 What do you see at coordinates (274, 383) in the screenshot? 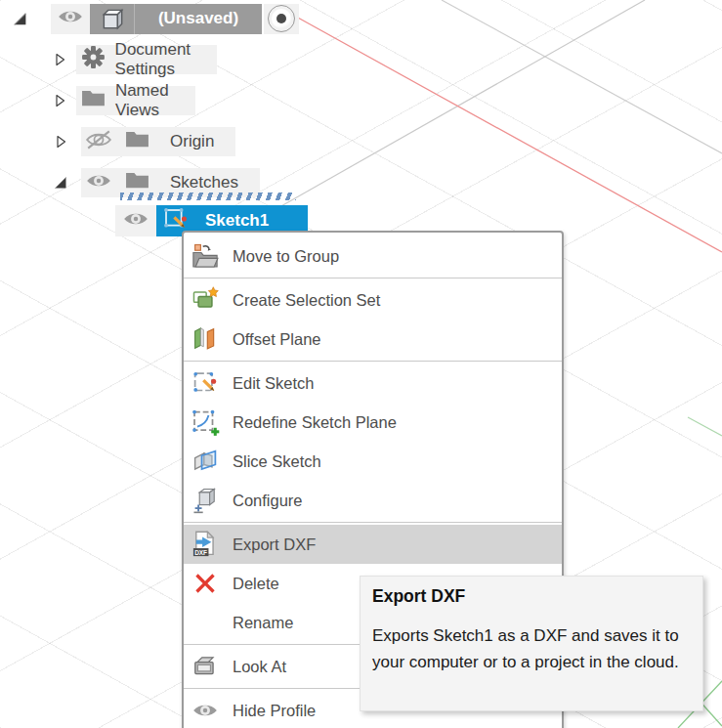
I see `menu-item-label: Edit Sketch` at bounding box center [274, 383].